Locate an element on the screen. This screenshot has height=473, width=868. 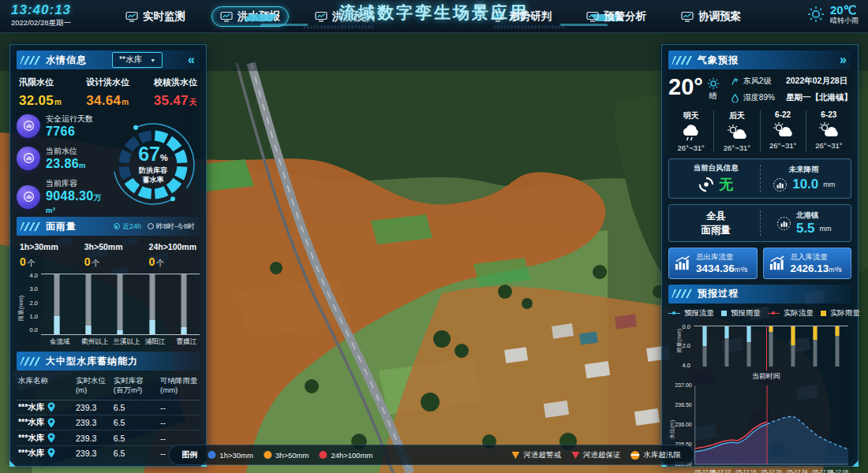
forecast-rain-yticks: 0.02.04.0 is located at coordinates (683, 346).